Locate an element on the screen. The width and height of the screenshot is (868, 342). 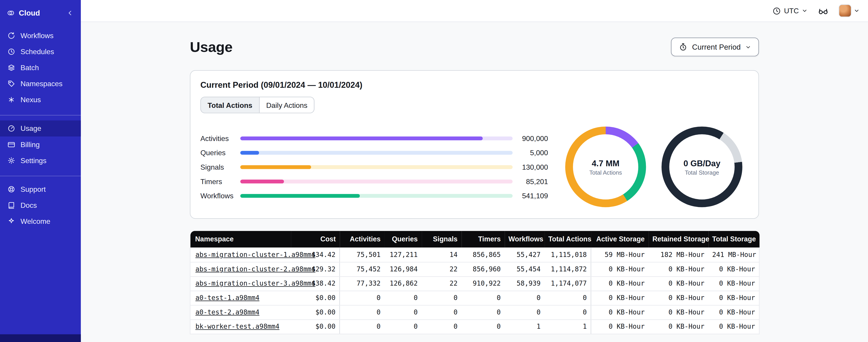
current-period-title: Current Period (09/01/2024 — 10/01/2024) is located at coordinates (474, 85).